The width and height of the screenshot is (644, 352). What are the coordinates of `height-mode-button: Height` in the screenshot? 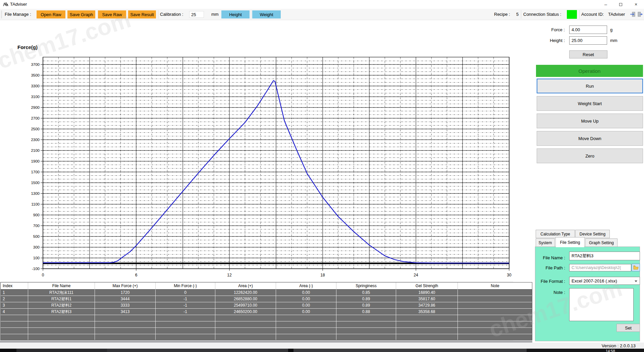 It's located at (235, 14).